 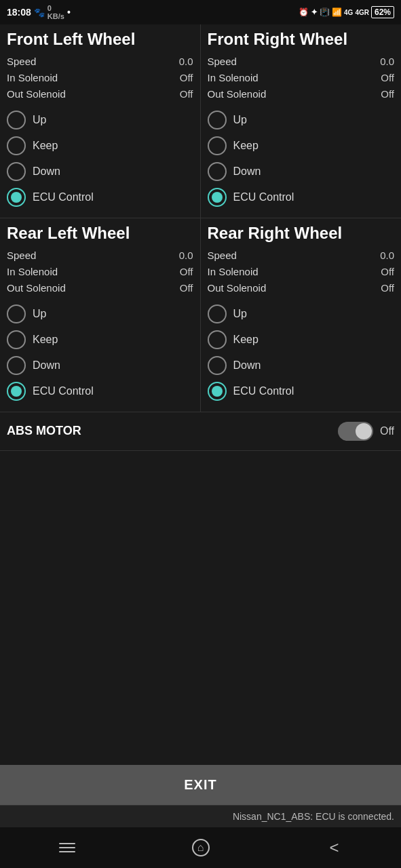 I want to click on rear-right-radio-down-circle, so click(x=217, y=366).